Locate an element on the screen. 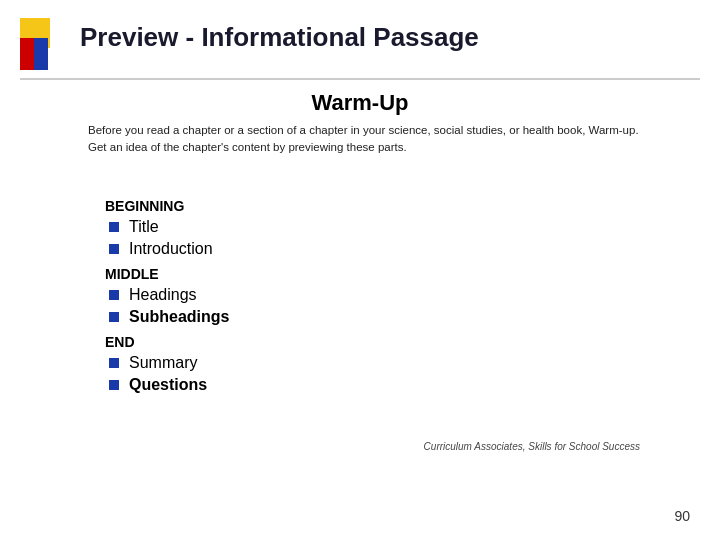 This screenshot has height=540, width=720. intro-text: Before you read a chapter or a section o… is located at coordinates (374, 140).